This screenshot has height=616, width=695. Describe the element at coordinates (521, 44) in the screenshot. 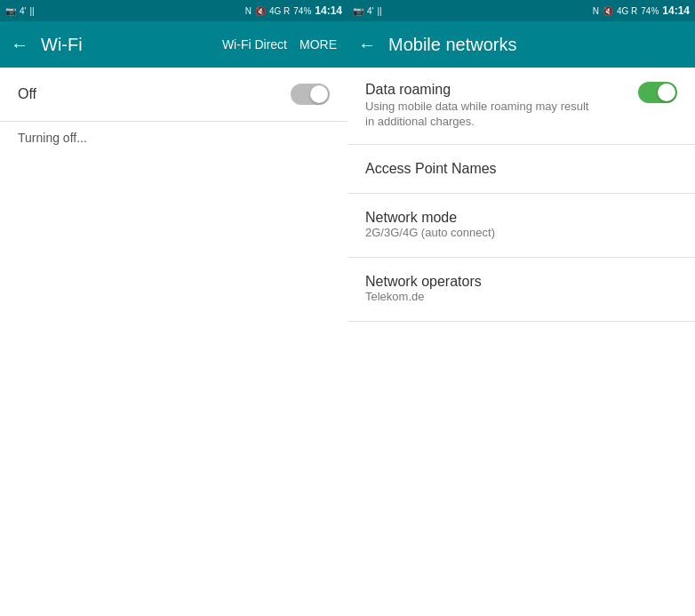

I see `mobile-top-bar: ← Mobile networks` at that location.